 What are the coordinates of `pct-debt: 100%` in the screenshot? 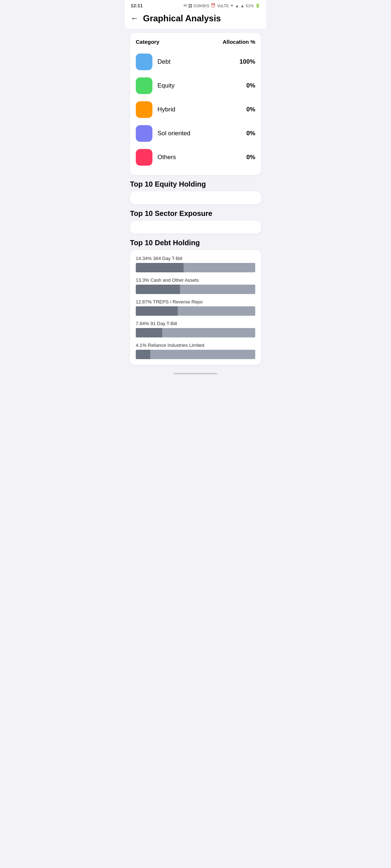 It's located at (248, 62).